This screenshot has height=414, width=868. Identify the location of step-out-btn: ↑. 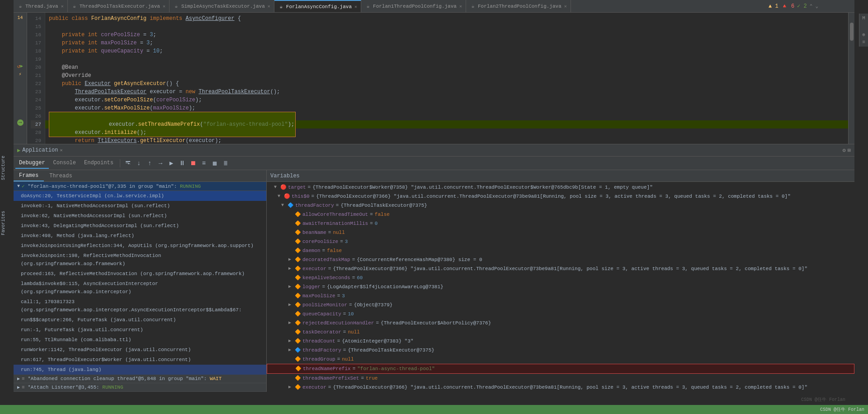
(150, 163).